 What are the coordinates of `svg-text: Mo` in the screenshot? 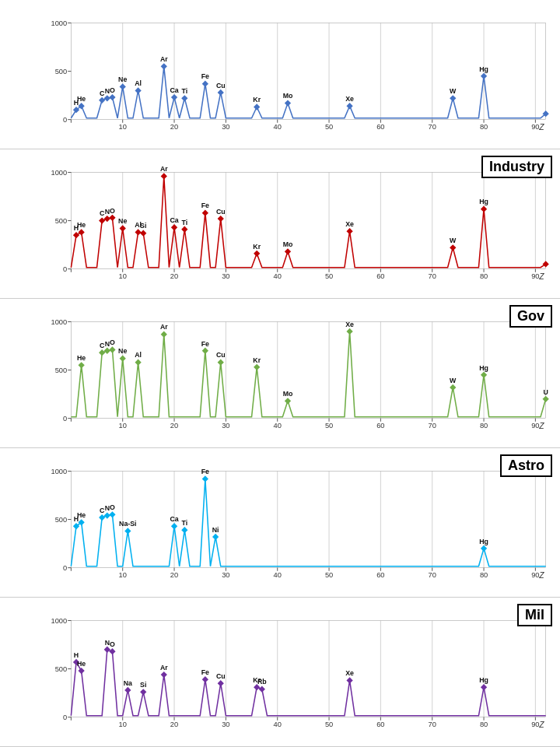 It's located at (288, 244).